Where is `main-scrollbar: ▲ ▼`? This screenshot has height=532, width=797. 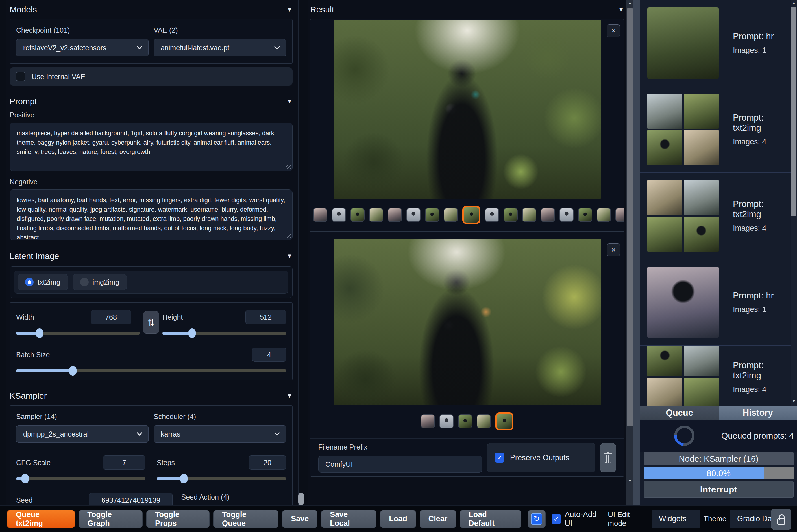 main-scrollbar: ▲ ▼ is located at coordinates (630, 253).